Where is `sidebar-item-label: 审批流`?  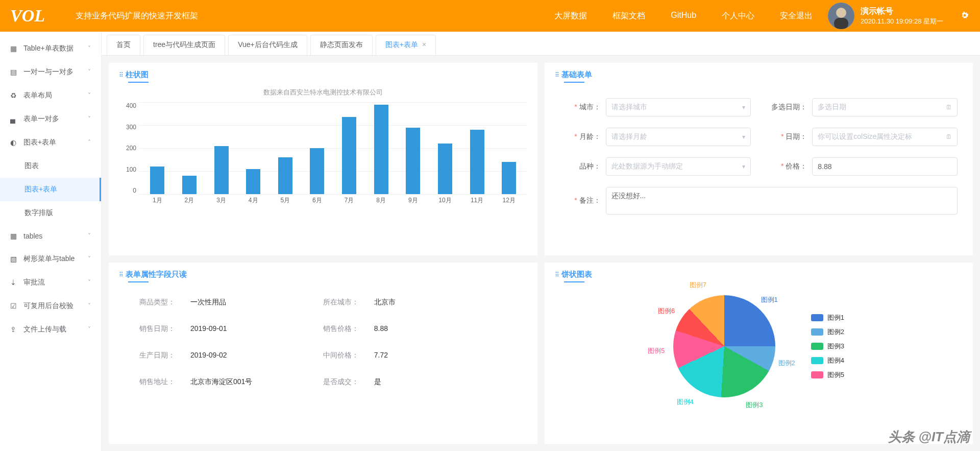 sidebar-item-label: 审批流 is located at coordinates (56, 282).